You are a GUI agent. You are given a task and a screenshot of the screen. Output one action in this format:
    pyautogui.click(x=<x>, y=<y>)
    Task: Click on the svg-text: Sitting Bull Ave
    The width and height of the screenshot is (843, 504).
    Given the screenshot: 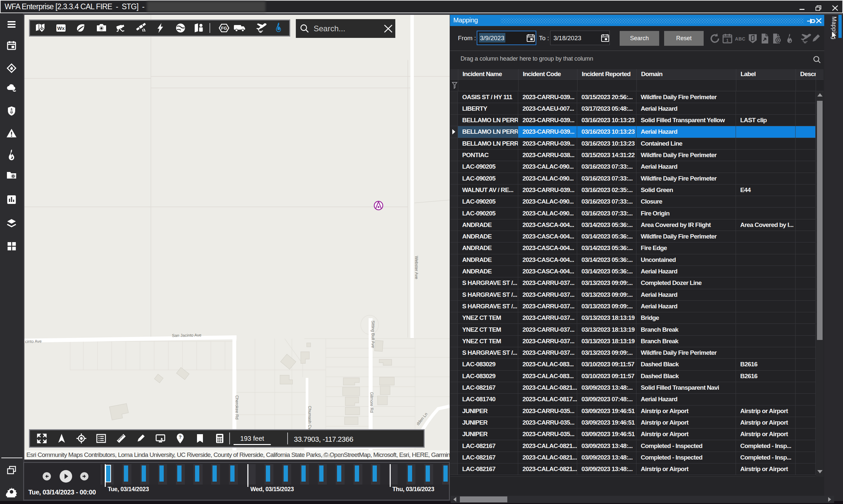 What is the action you would take?
    pyautogui.click(x=373, y=334)
    